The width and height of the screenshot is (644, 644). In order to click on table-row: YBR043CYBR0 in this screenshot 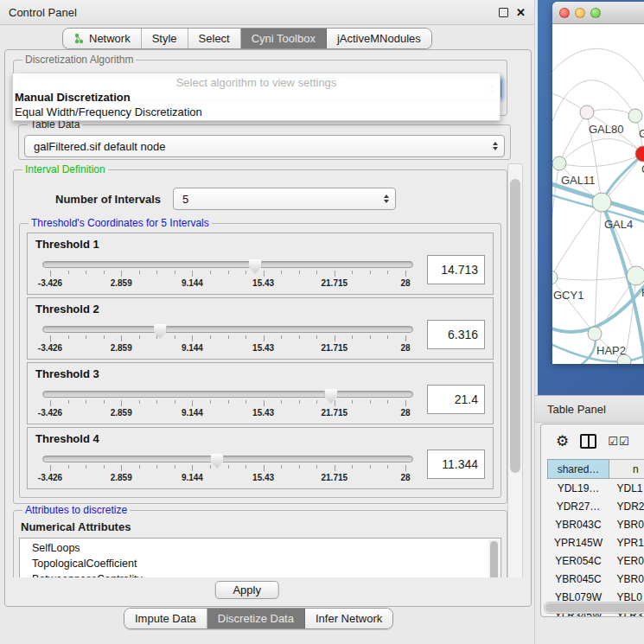, I will do `click(596, 524)`.